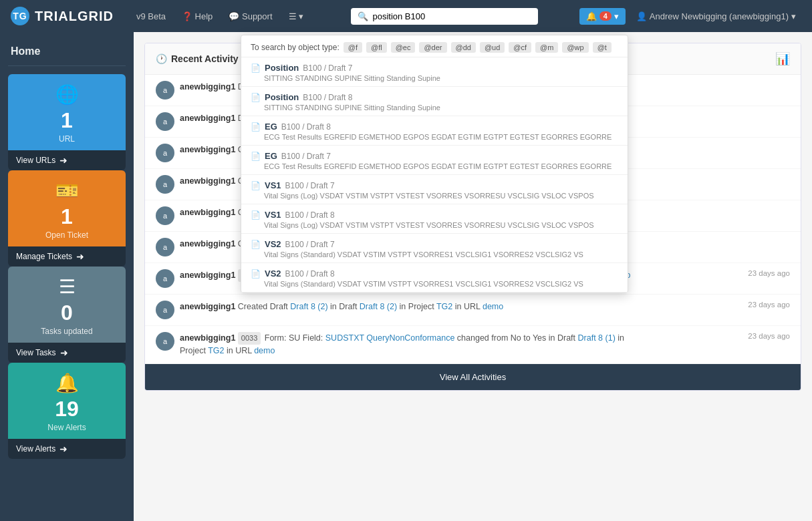 This screenshot has width=812, height=521. What do you see at coordinates (282, 98) in the screenshot?
I see `result-name: Position` at bounding box center [282, 98].